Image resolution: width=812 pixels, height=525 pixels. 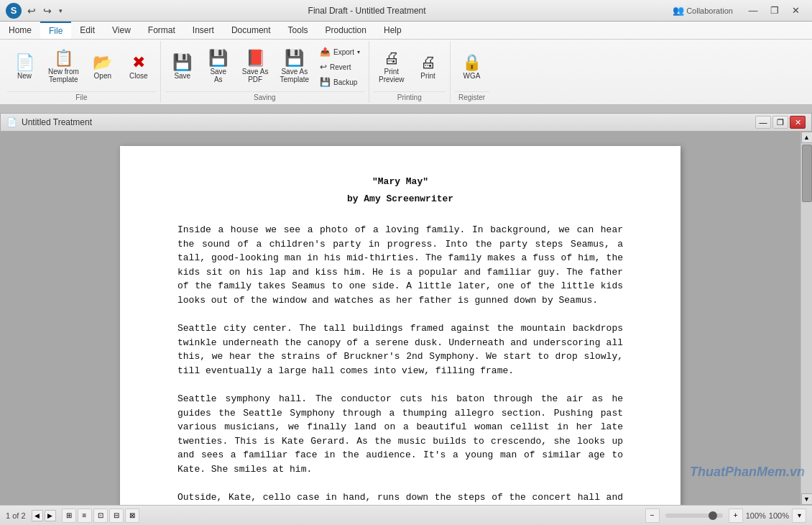 I want to click on printing-group-label: Printing, so click(x=410, y=96).